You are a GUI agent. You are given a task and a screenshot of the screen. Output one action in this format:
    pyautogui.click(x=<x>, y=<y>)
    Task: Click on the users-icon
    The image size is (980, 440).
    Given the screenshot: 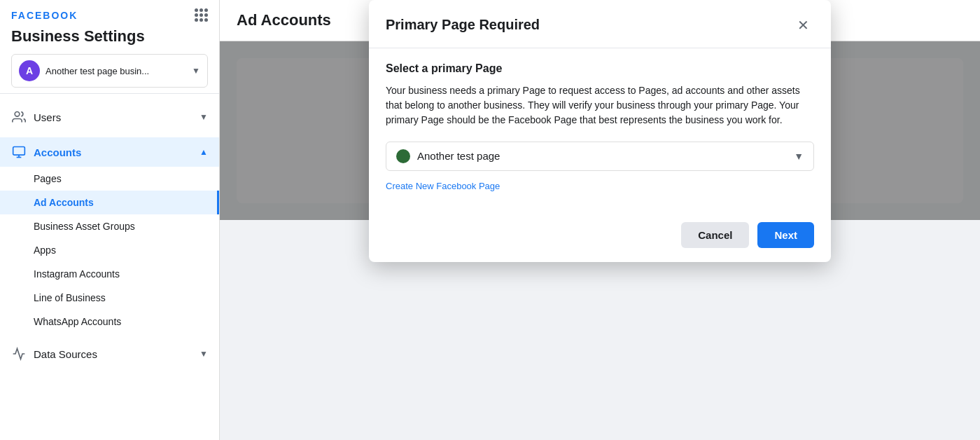 What is the action you would take?
    pyautogui.click(x=19, y=117)
    